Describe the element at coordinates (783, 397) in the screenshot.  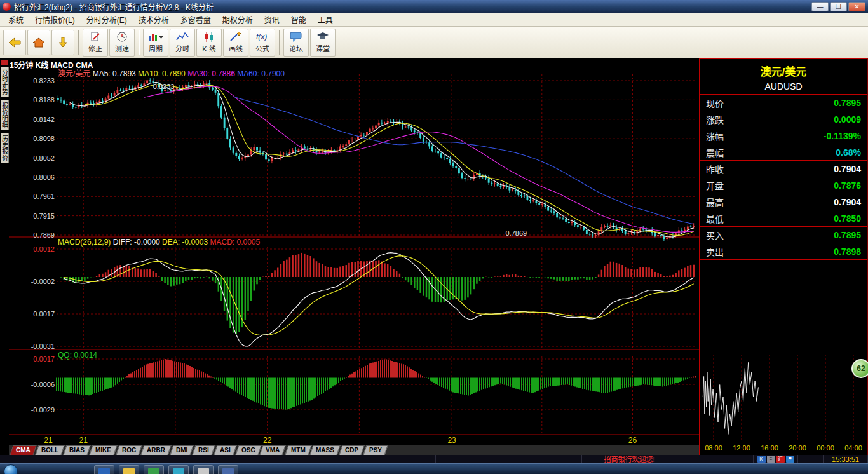
I see `mini-intraday-chart` at that location.